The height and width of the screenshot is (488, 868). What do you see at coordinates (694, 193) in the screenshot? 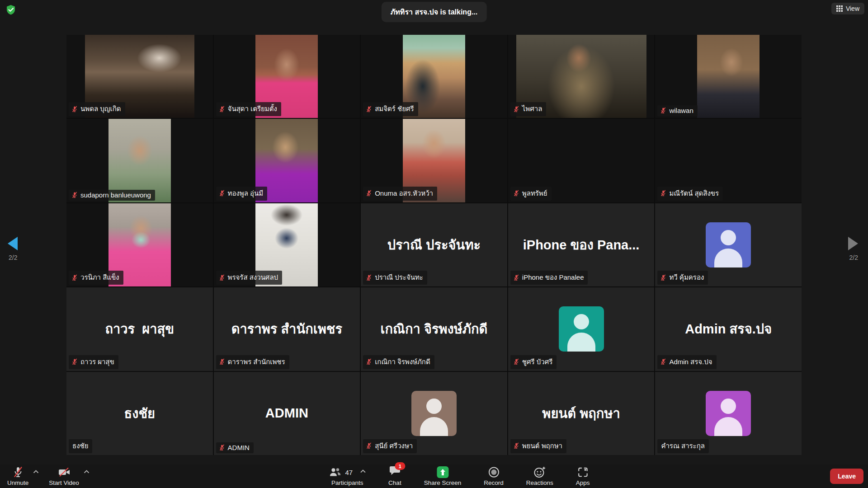
I see `participant-name: มณีรัตน์ สุดสิงขร` at bounding box center [694, 193].